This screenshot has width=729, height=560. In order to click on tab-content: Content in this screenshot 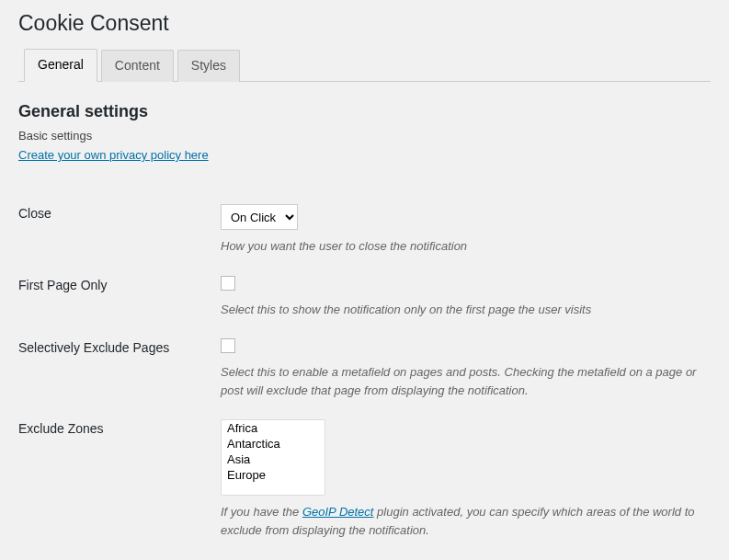, I will do `click(138, 66)`.